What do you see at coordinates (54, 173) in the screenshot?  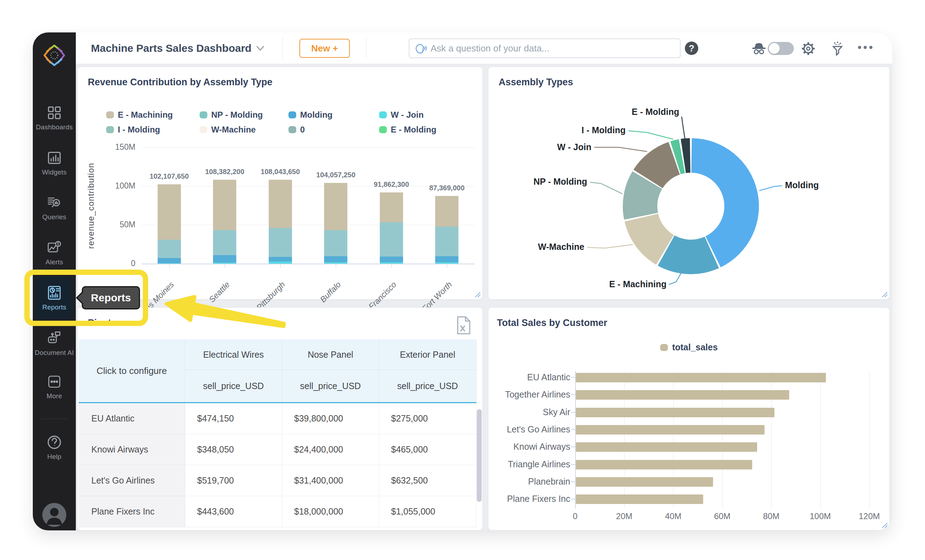 I see `sidebar-item-label: Widgets` at bounding box center [54, 173].